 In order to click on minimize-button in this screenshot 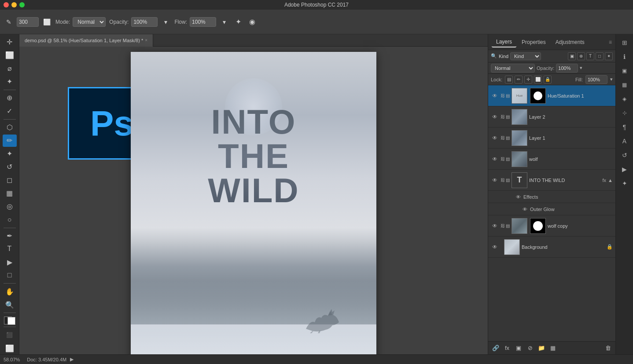, I will do `click(14, 5)`.